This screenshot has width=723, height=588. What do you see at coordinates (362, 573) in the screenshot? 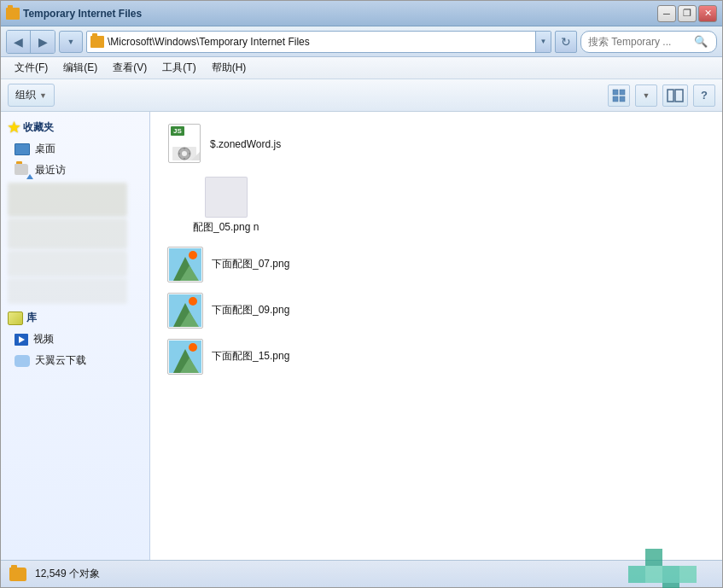
I see `status-bar: 12,549 个对象` at bounding box center [362, 573].